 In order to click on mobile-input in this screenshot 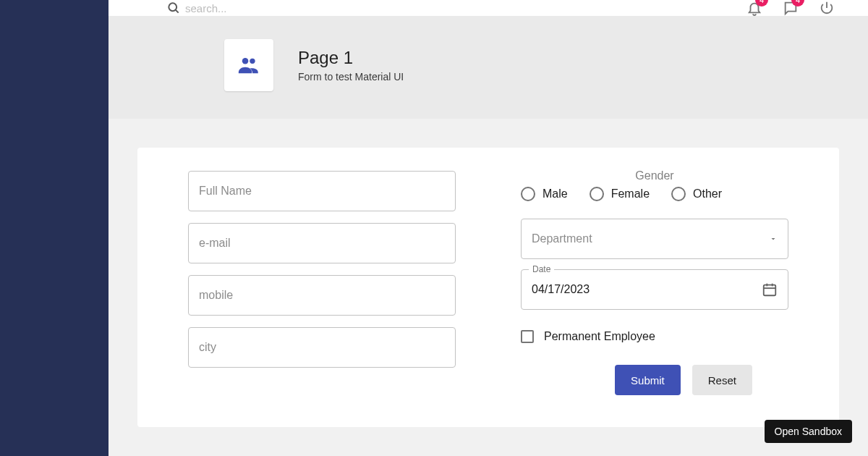, I will do `click(322, 295)`.